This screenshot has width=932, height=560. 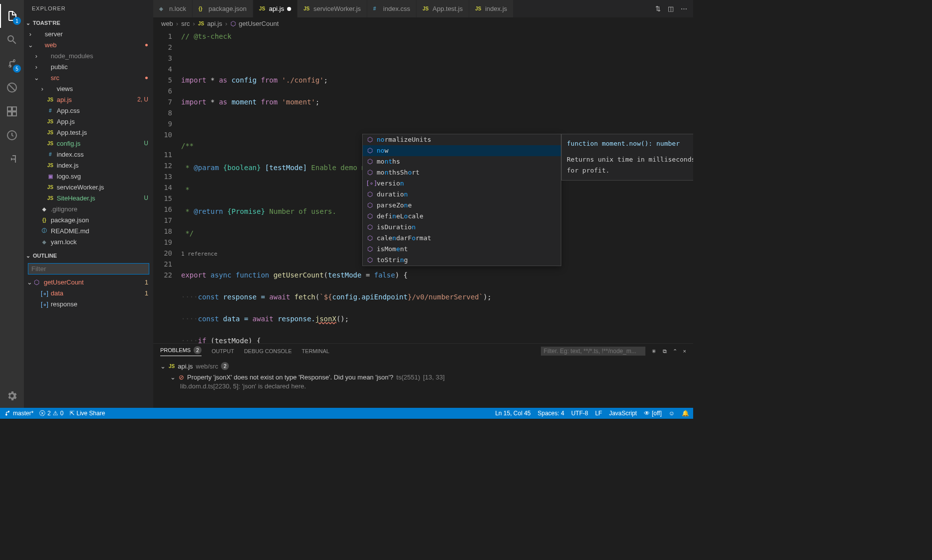 I want to click on status-bar: master* ⓧ2 ⚠0 ⇱Live Share Ln 15, Col 45 …, so click(x=346, y=413).